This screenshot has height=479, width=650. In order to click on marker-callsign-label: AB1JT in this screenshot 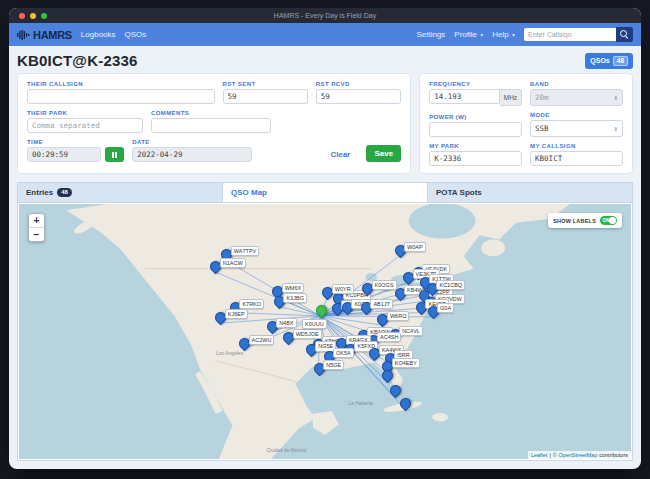, I will do `click(382, 304)`.